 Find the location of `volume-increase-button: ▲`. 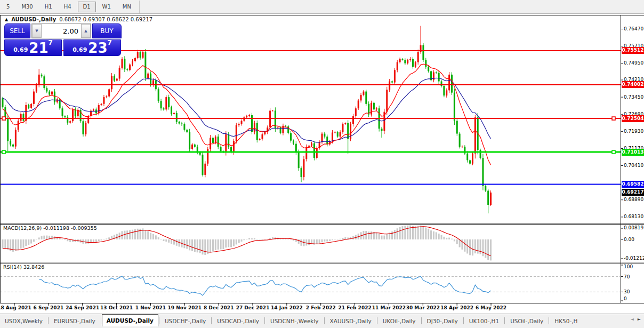

volume-increase-button: ▲ is located at coordinates (86, 31).